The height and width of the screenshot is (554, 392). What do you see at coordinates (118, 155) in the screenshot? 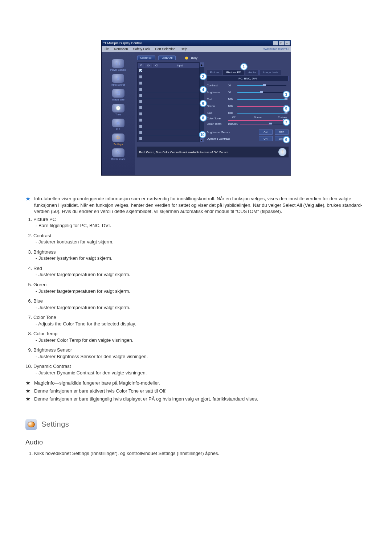
I see `sidebar-item-maintenance: 🛠Maintenance` at bounding box center [118, 155].